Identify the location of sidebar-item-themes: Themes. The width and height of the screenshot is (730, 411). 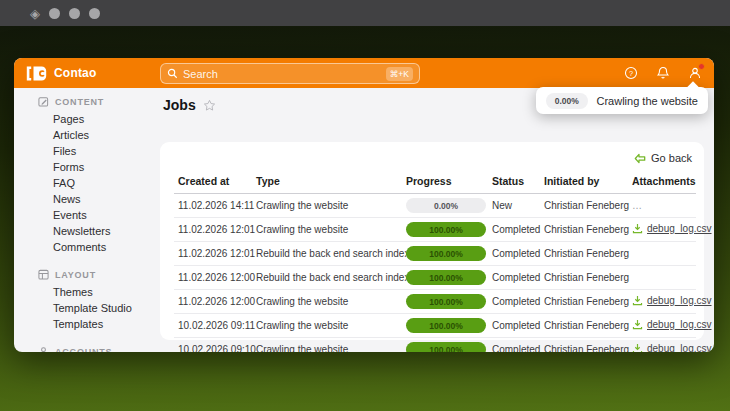
(96, 292).